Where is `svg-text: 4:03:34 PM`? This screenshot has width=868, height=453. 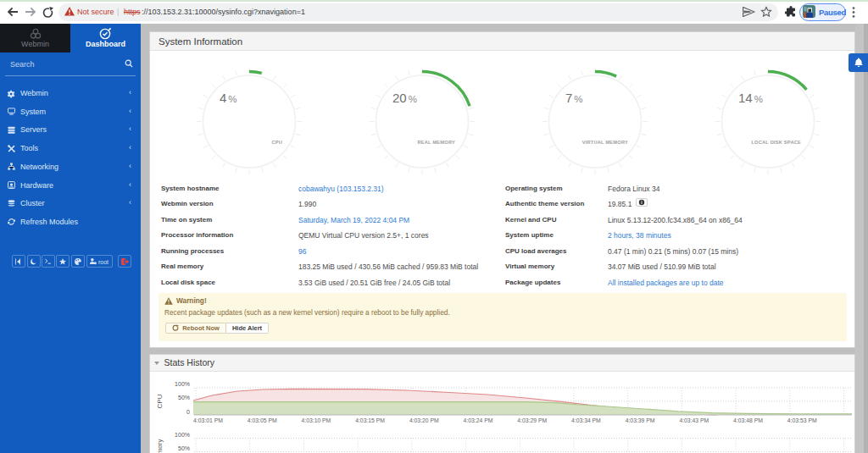 svg-text: 4:03:34 PM is located at coordinates (587, 420).